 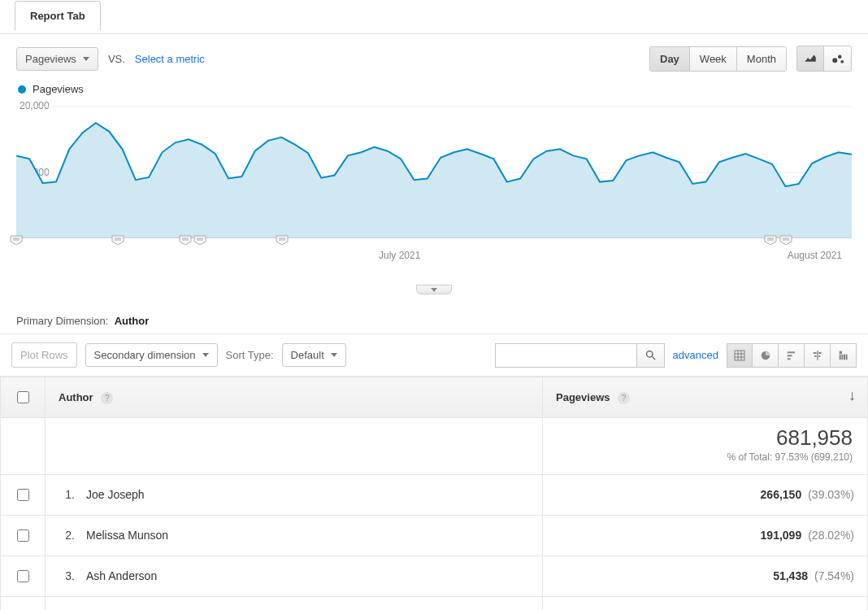 What do you see at coordinates (831, 495) in the screenshot?
I see `row-pct: (39.03%)` at bounding box center [831, 495].